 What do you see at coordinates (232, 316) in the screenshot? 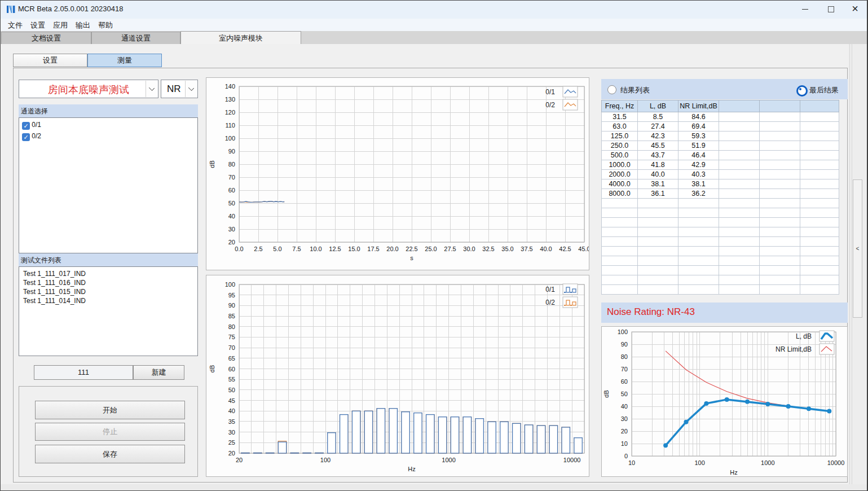
I see `svg-text: 85` at bounding box center [232, 316].